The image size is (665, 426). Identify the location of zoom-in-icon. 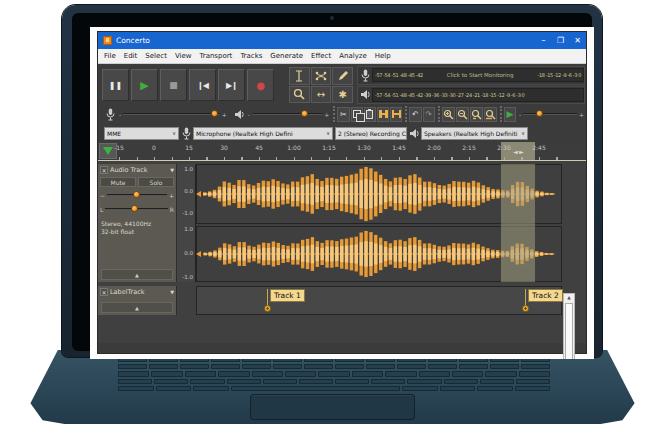
(448, 114).